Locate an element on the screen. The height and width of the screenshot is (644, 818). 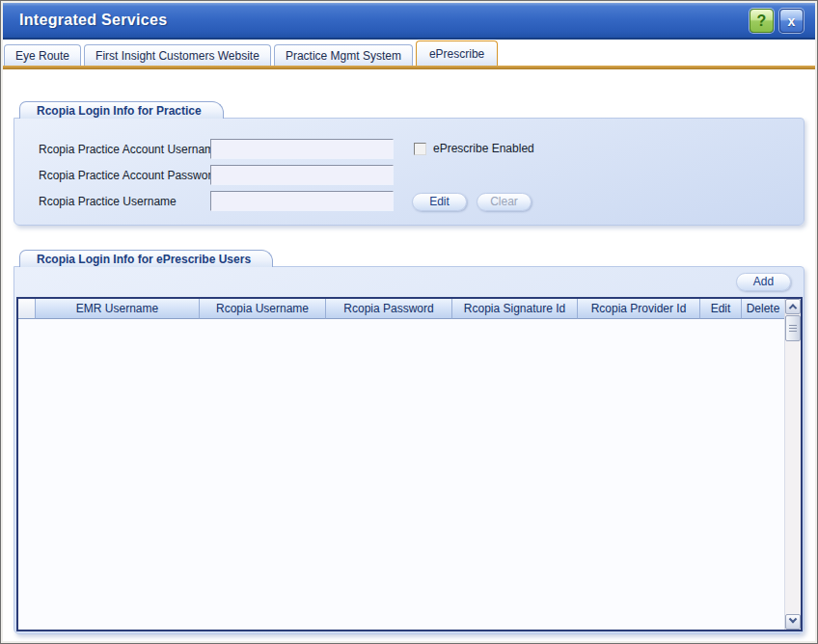
column-header-row-selector is located at coordinates (27, 309).